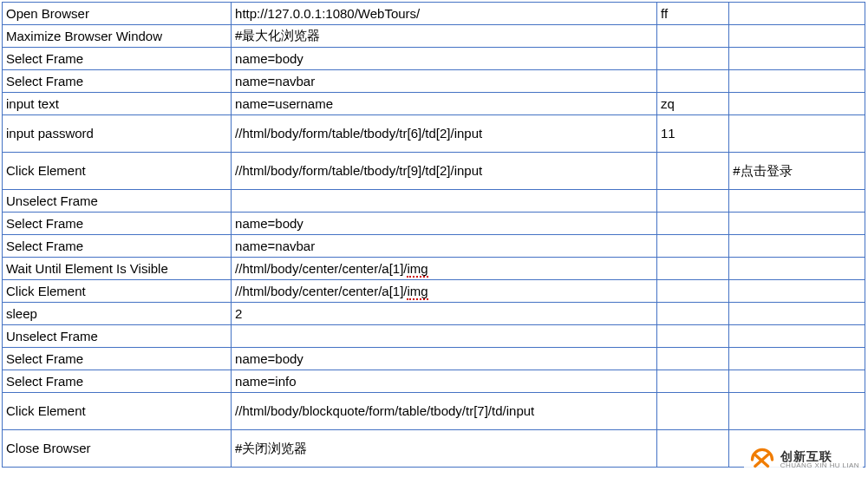 The width and height of the screenshot is (868, 484). I want to click on cell-col1: Maximize Browser Window, so click(117, 36).